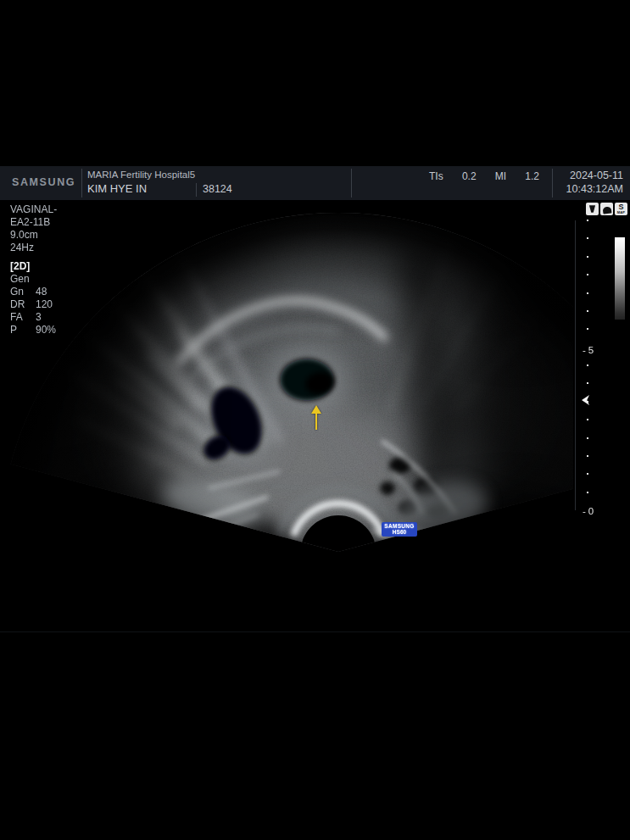 This screenshot has width=630, height=840. What do you see at coordinates (470, 176) in the screenshot?
I see `tis-value: 0.2` at bounding box center [470, 176].